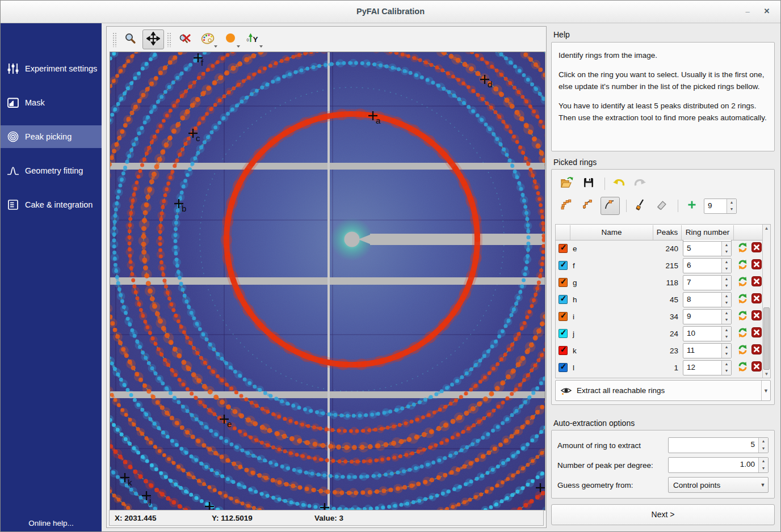 This screenshot has width=781, height=532. Describe the element at coordinates (619, 184) in the screenshot. I see `undo-button` at that location.